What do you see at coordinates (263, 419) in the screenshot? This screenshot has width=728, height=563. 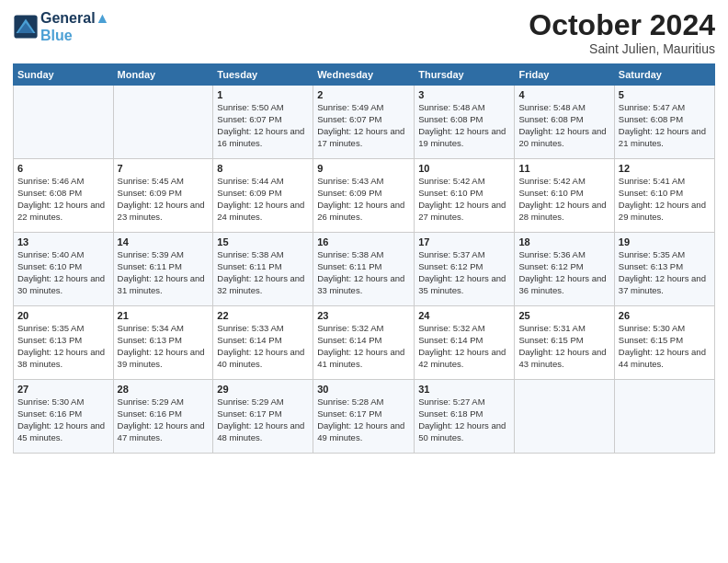 I see `day-info: Sunrise: 5:29 AM Sunset: 6:17 PM Dayligh…` at bounding box center [263, 419].